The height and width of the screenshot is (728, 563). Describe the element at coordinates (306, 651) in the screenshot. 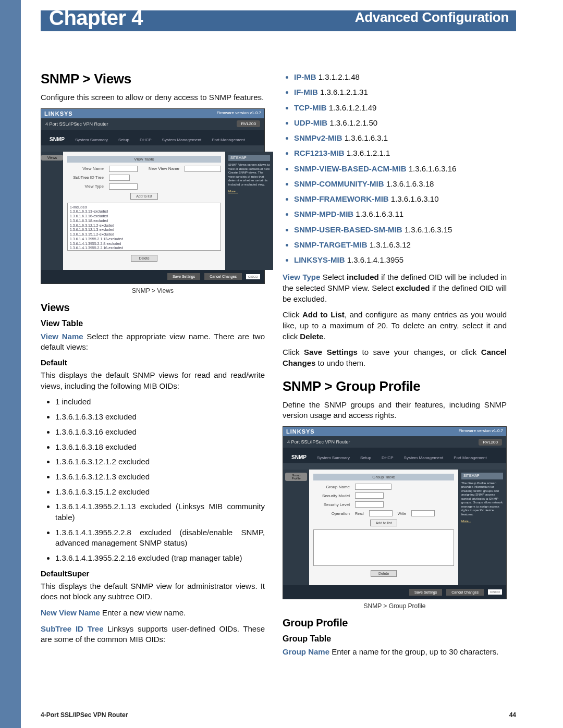

I see `term-group-name: Group Name` at that location.